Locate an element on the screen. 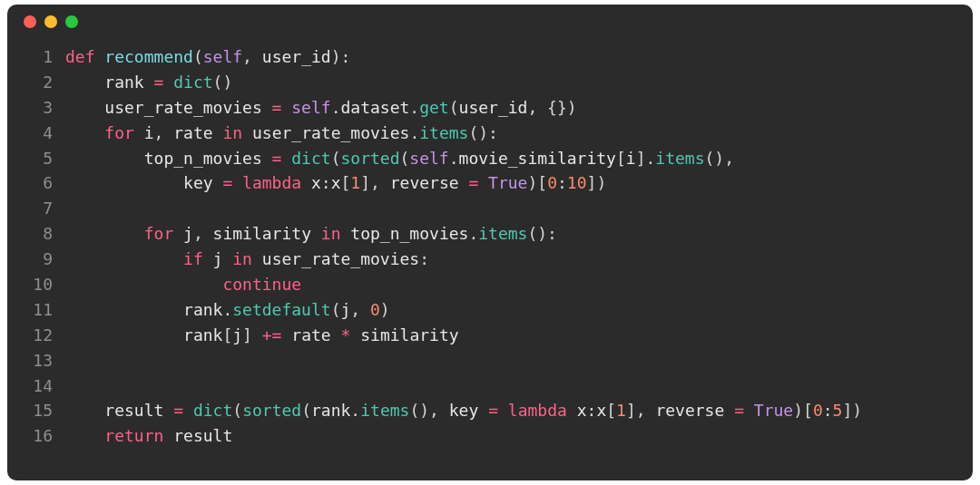 This screenshot has width=980, height=485. line-number: 2 is located at coordinates (40, 82).